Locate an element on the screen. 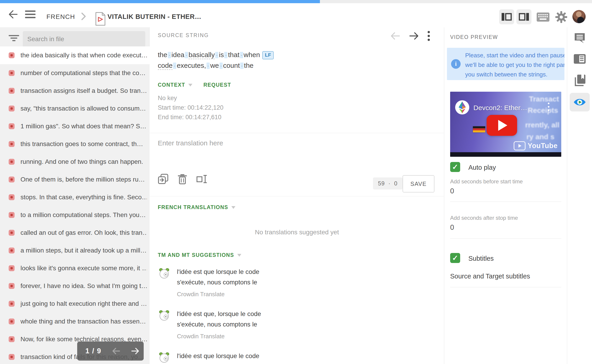  string-key: No key is located at coordinates (167, 98).